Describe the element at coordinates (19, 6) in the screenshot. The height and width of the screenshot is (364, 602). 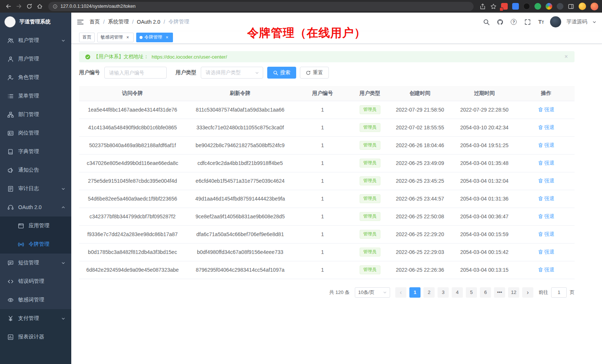
I see `forward-icon` at that location.